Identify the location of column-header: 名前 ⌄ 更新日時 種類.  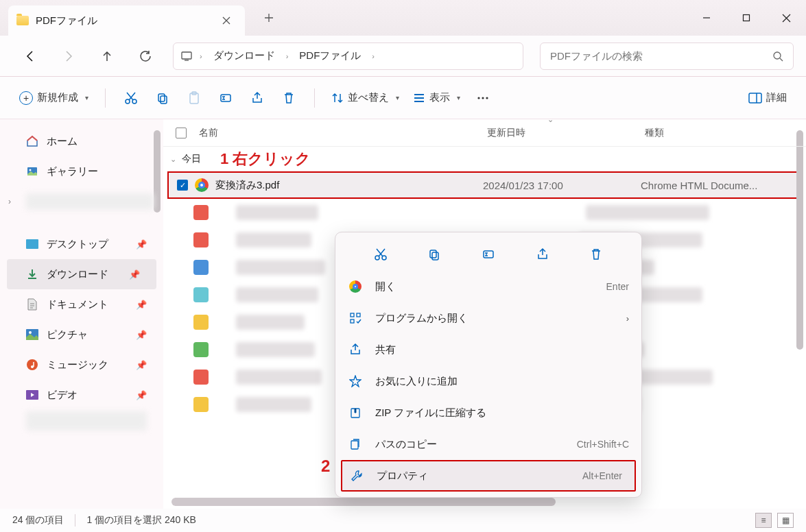
(484, 133).